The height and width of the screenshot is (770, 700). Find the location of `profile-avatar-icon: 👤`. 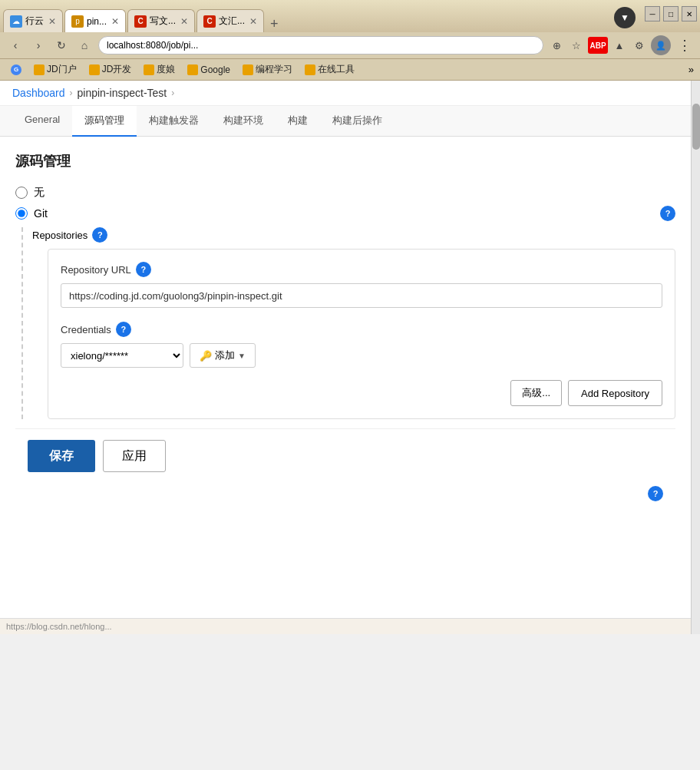

profile-avatar-icon: 👤 is located at coordinates (661, 45).